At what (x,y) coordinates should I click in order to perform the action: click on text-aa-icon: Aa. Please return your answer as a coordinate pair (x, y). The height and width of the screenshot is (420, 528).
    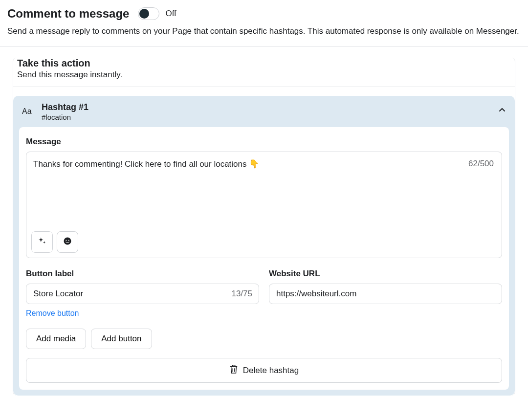
    Looking at the image, I should click on (32, 111).